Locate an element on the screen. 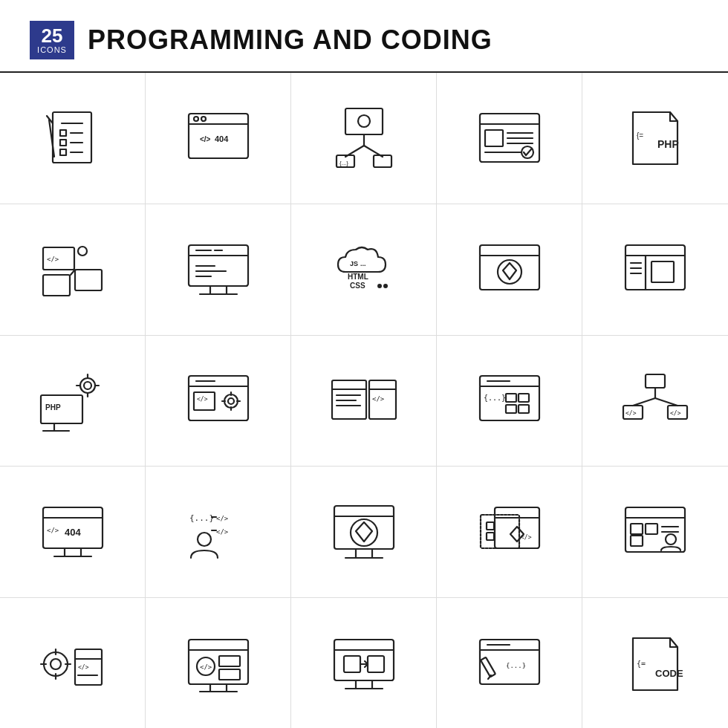 The width and height of the screenshot is (728, 728). cell-code-file: {= CODE is located at coordinates (655, 663).